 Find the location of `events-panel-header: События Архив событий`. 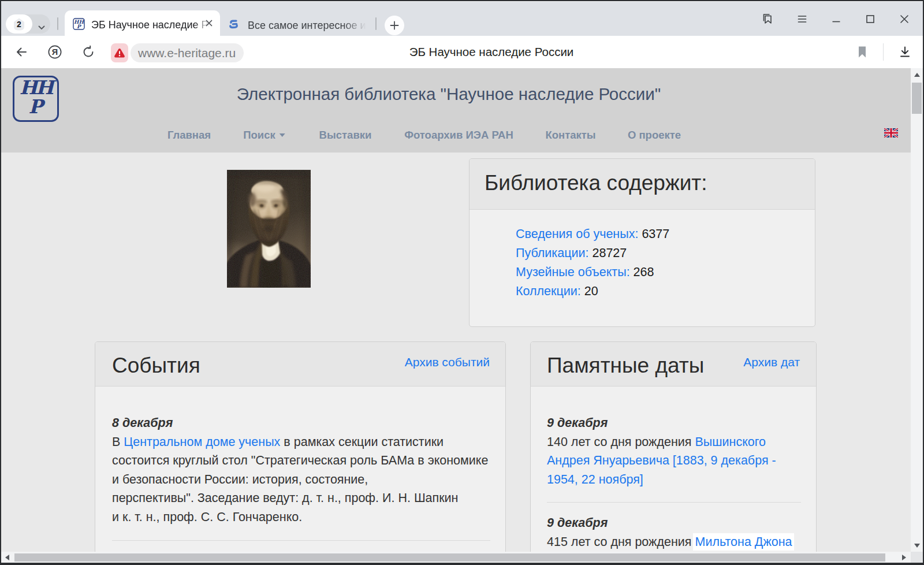

events-panel-header: События Архив событий is located at coordinates (300, 364).